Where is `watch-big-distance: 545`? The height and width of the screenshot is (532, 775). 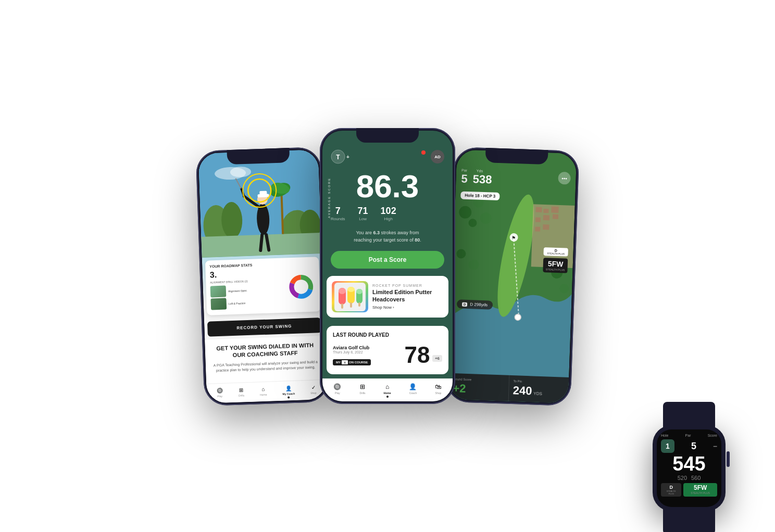
watch-big-distance: 545 is located at coordinates (689, 464).